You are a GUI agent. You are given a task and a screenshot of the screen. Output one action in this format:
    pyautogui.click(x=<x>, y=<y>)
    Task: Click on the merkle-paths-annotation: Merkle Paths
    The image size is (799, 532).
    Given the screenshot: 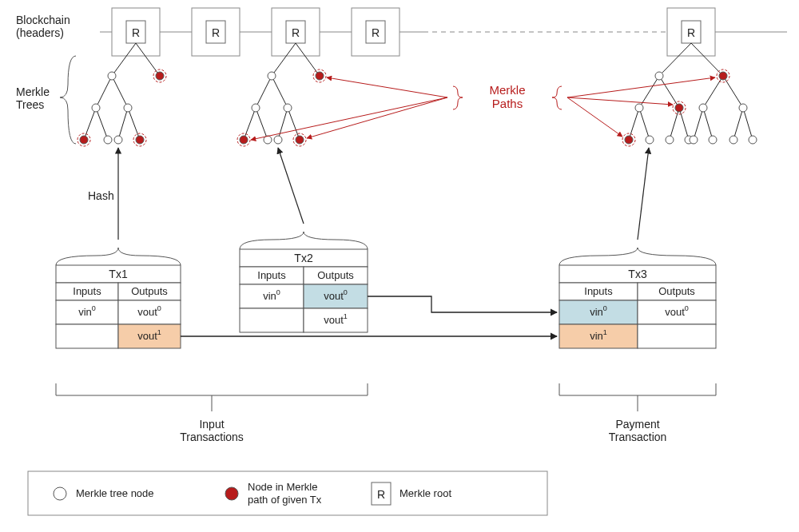 What is the action you would take?
    pyautogui.click(x=507, y=97)
    